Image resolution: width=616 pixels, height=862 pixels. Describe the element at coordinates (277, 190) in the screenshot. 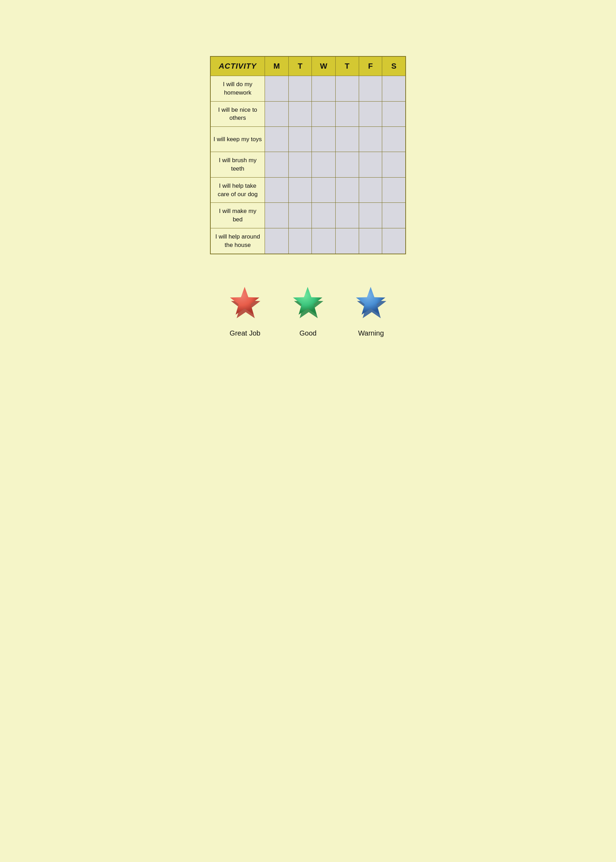

I see `day-cell-row4-col0` at that location.